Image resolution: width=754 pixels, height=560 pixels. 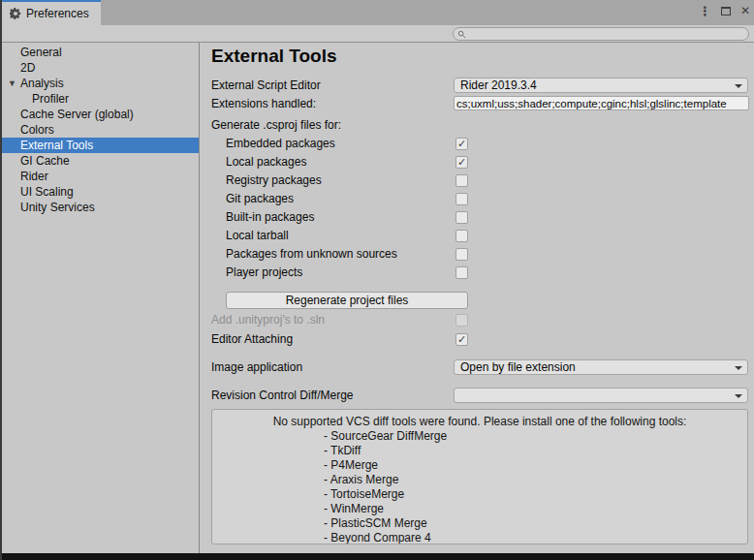 I want to click on script-editor-dropdown: Rider 2019.3.4, so click(x=601, y=85).